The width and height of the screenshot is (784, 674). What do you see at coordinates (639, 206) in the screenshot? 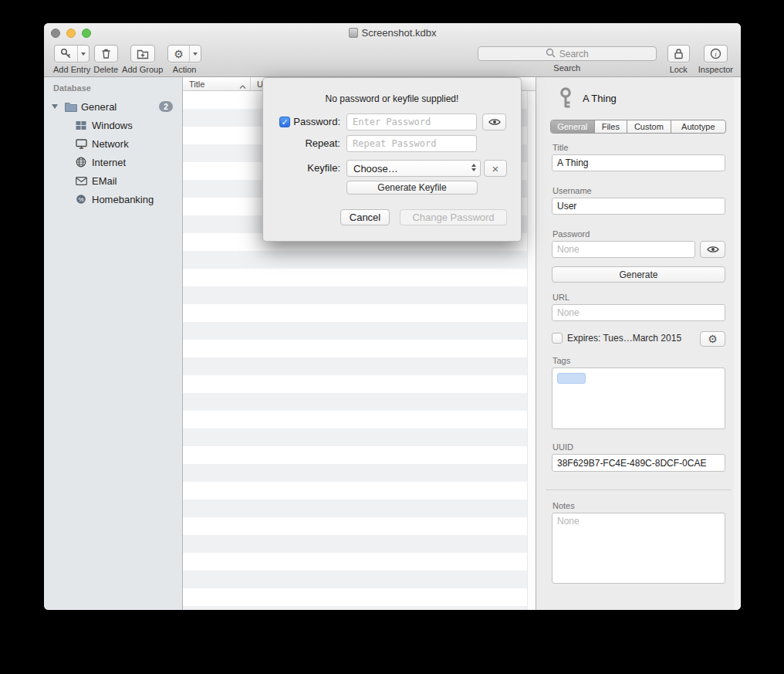
I see `username-field` at bounding box center [639, 206].